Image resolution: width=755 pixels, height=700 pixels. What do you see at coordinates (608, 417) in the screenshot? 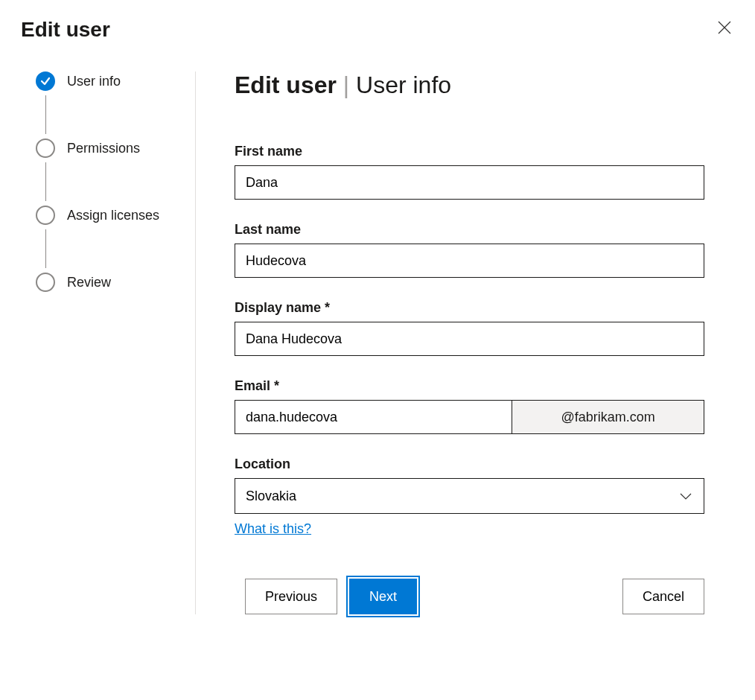
I see `email-domain: @fabrikam.com` at bounding box center [608, 417].